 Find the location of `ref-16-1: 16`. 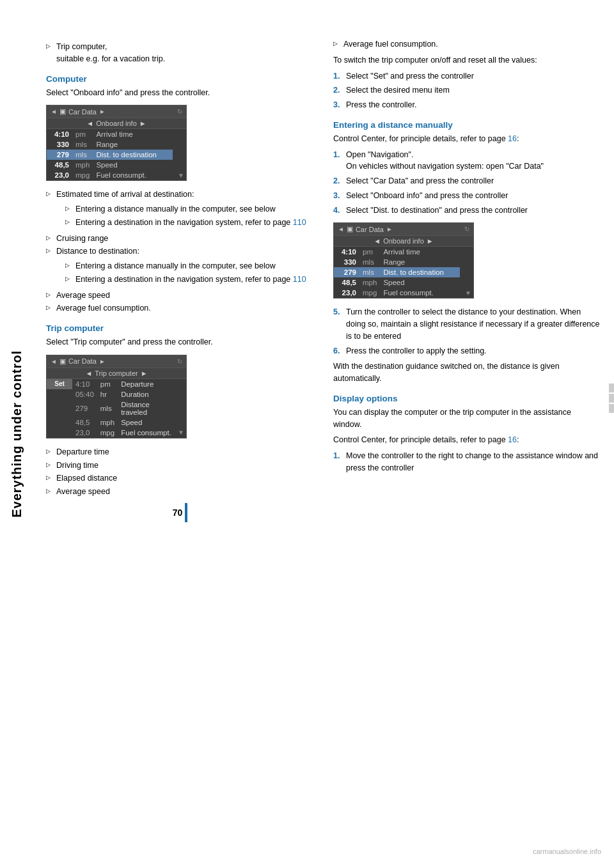

ref-16-1: 16 is located at coordinates (512, 139).